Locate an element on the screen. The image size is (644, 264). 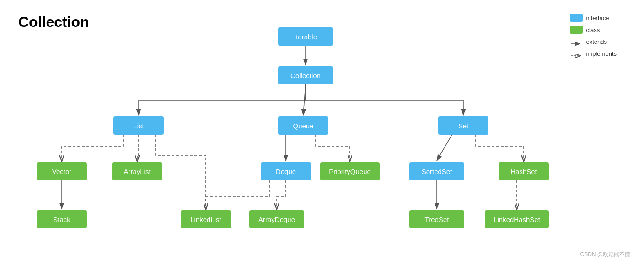
watermark: CSDN @欧尼熊不懂 is located at coordinates (605, 255).